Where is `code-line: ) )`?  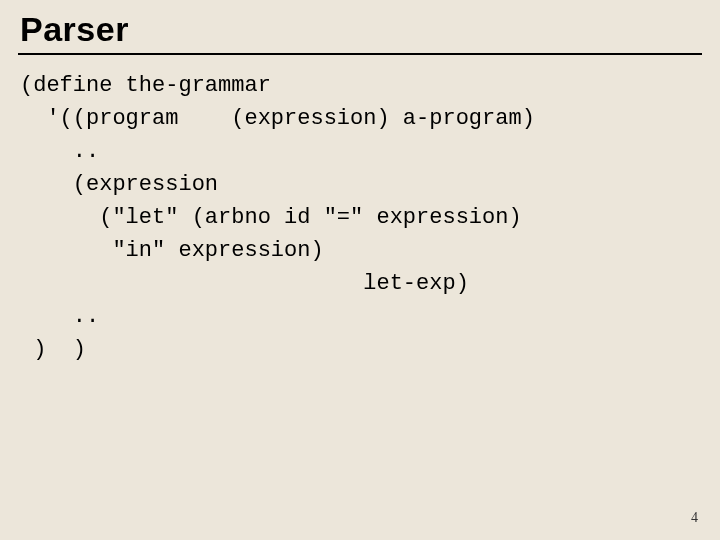
code-line: ) ) is located at coordinates (53, 350).